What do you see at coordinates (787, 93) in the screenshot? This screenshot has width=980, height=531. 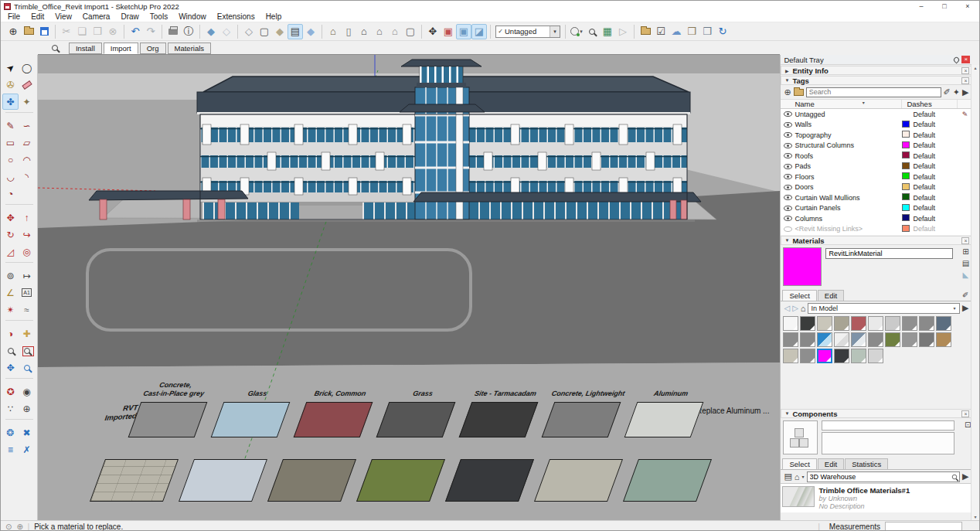 I see `add-tag-icon: ⊕` at bounding box center [787, 93].